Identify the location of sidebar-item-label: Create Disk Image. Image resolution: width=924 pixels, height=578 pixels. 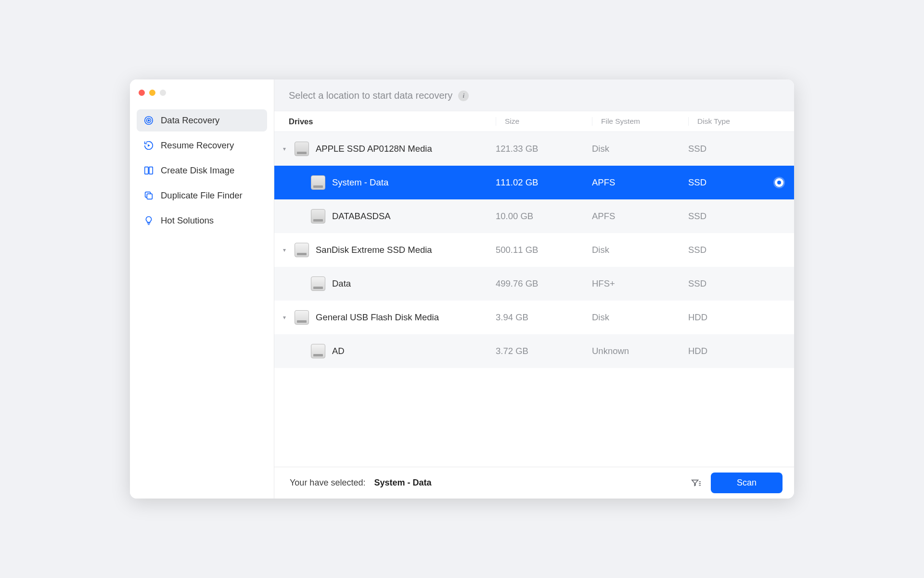
(197, 171).